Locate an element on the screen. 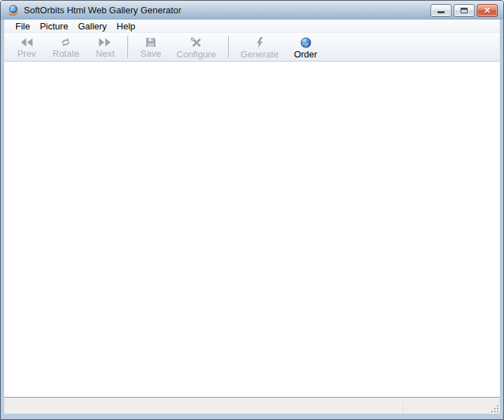  status-panel-right is located at coordinates (451, 406).